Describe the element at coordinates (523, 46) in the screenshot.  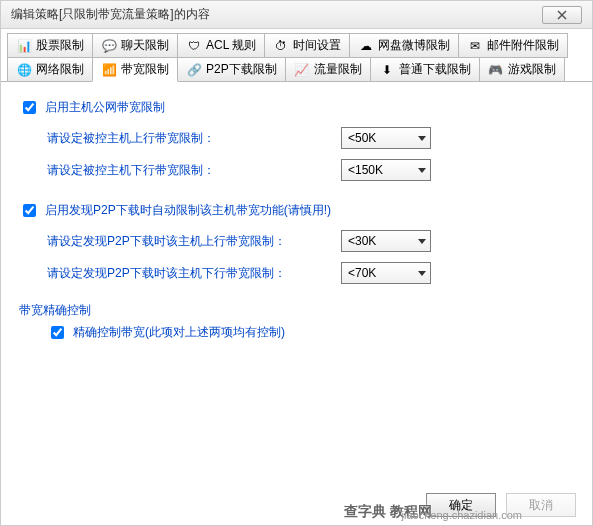
I see `tab-label: 邮件附件限制` at that location.